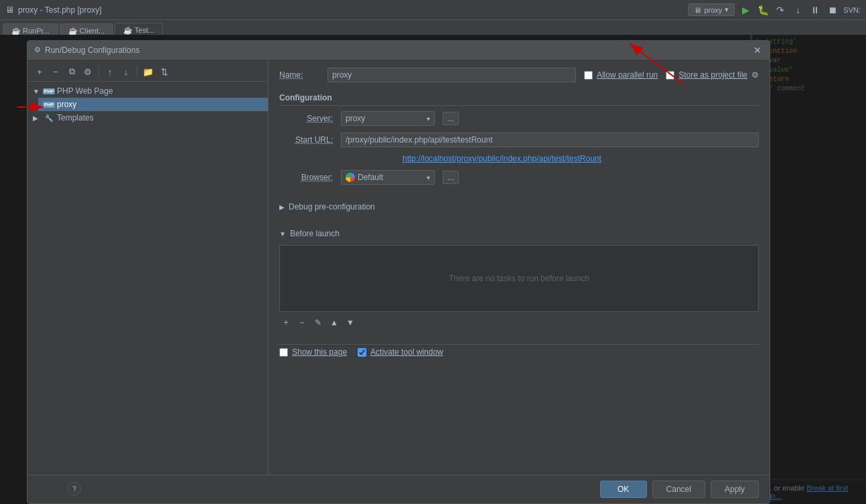  I want to click on dialog-titlebar: ⚙ Run/Debug Configurations ✕, so click(399, 50).